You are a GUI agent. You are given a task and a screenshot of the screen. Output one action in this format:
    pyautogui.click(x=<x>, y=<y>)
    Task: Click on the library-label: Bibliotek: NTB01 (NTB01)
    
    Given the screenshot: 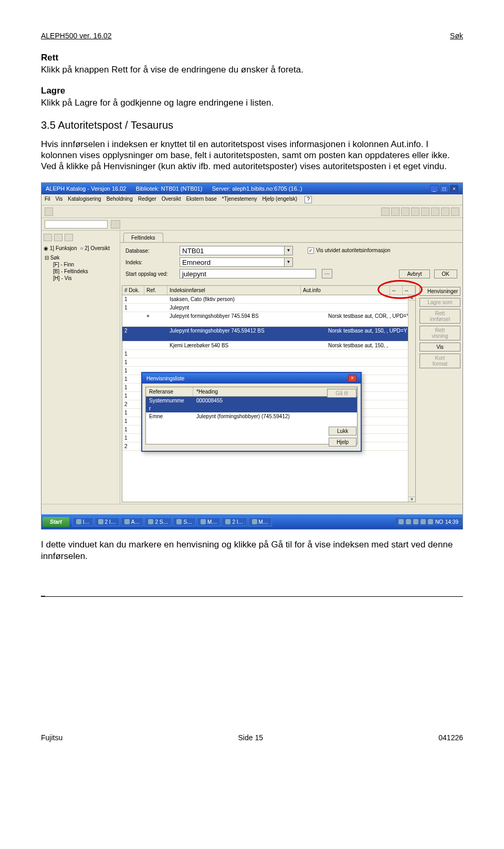 What is the action you would take?
    pyautogui.click(x=169, y=189)
    